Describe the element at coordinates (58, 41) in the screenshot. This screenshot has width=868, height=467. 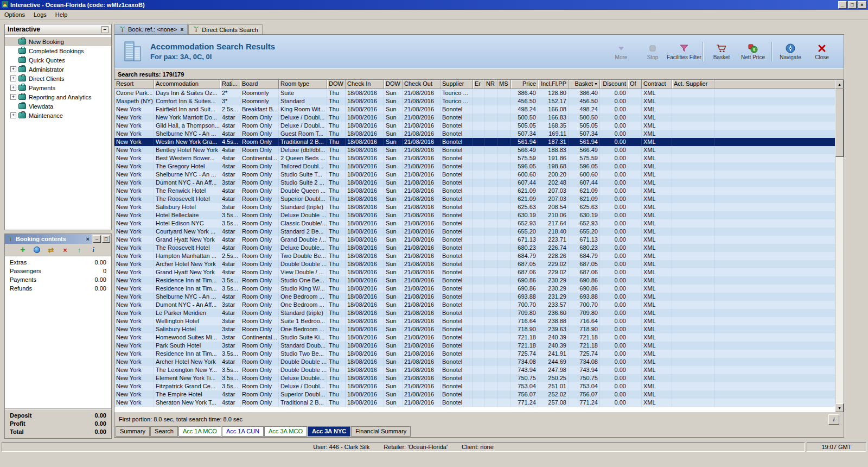
I see `sidebar-item-new-booking: + New Booking` at that location.